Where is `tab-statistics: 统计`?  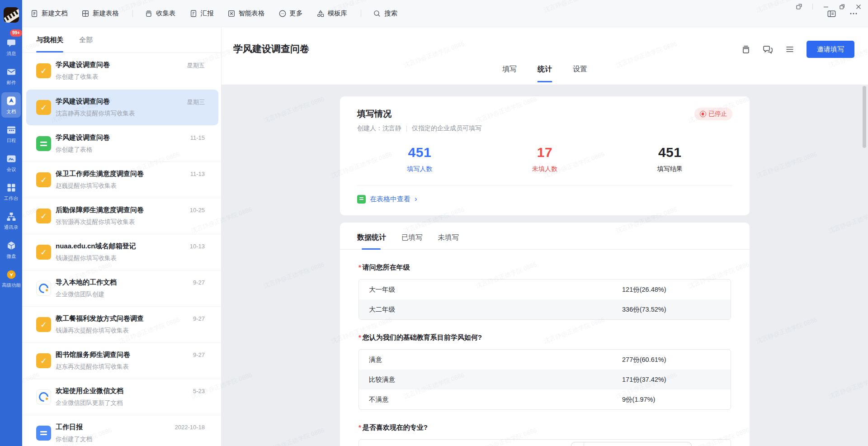 tab-statistics: 统计 is located at coordinates (545, 75).